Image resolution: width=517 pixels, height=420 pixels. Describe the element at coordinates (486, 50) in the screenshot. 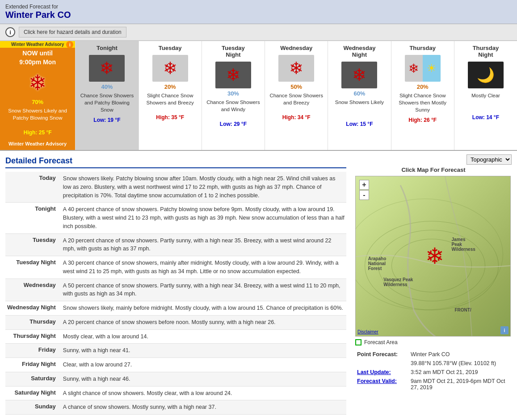

I see `thursday-night-header: ThursdayNight` at that location.